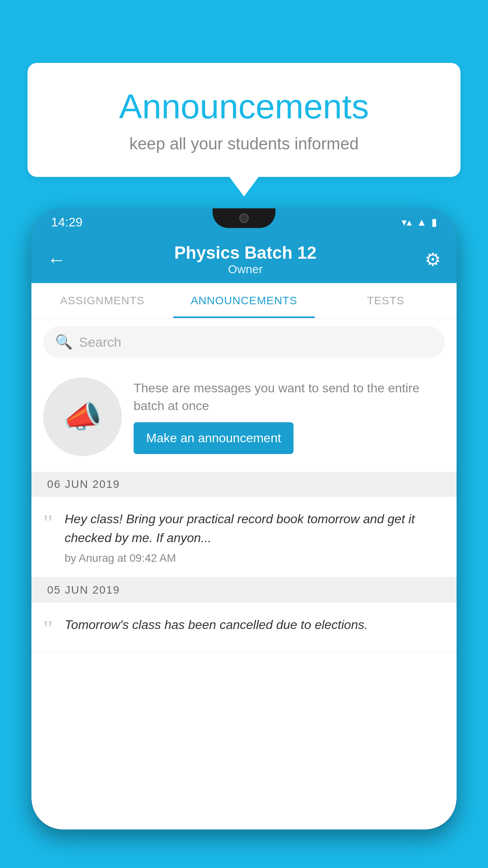 The height and width of the screenshot is (868, 488). What do you see at coordinates (244, 627) in the screenshot?
I see `announcement-item-2: " Tomorrow's class has been cancelled du…` at bounding box center [244, 627].